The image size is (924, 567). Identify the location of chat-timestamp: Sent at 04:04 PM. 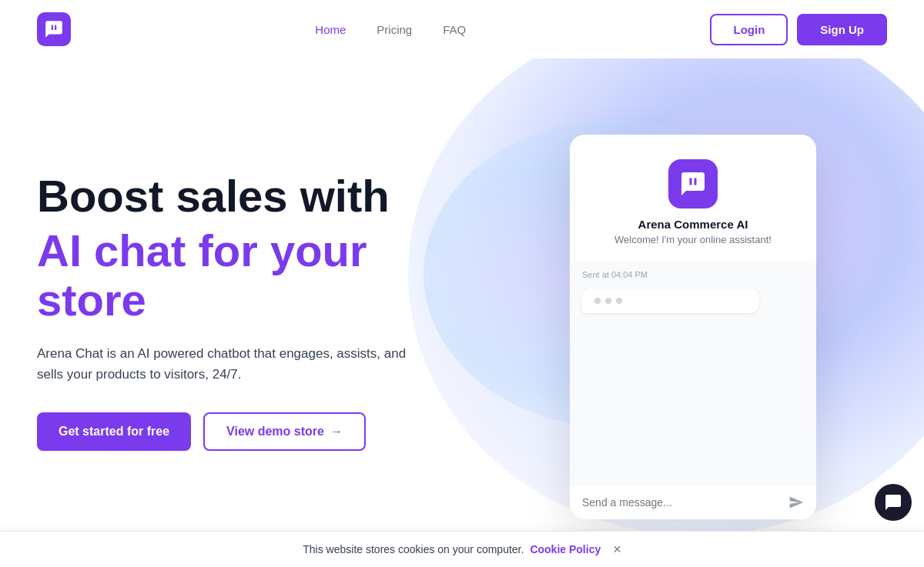
(693, 275).